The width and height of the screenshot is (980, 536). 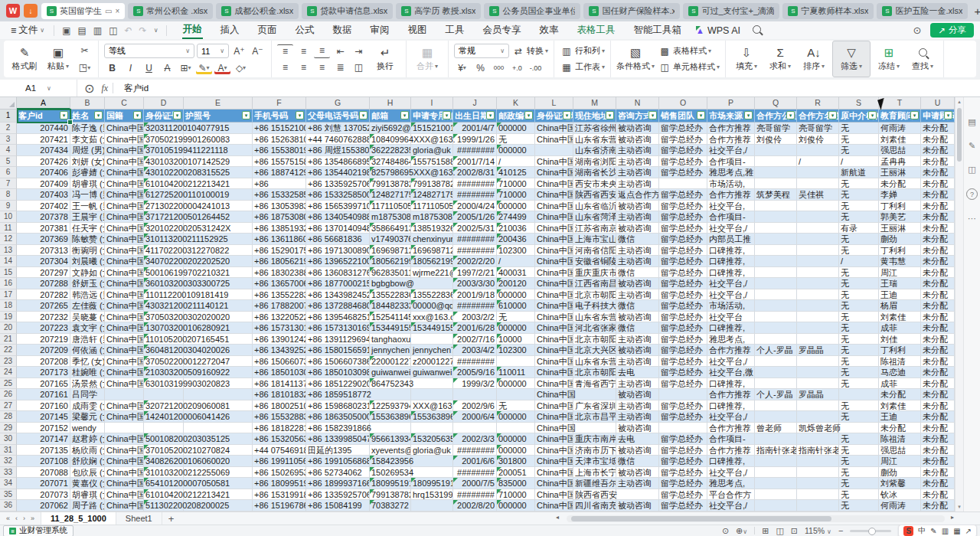 What do you see at coordinates (596, 31) in the screenshot?
I see `ribbon-tab-表格工具: 表格工具` at bounding box center [596, 31].